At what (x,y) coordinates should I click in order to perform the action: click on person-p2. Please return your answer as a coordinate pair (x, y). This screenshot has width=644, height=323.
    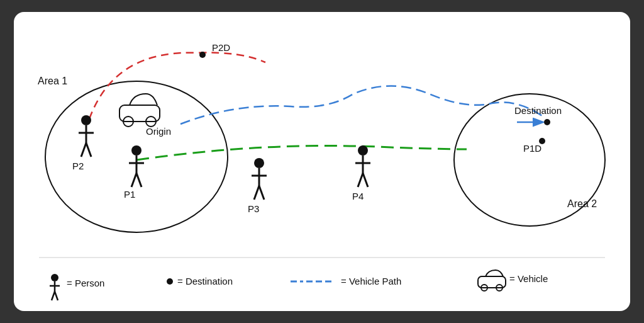
    Looking at the image, I should click on (86, 136).